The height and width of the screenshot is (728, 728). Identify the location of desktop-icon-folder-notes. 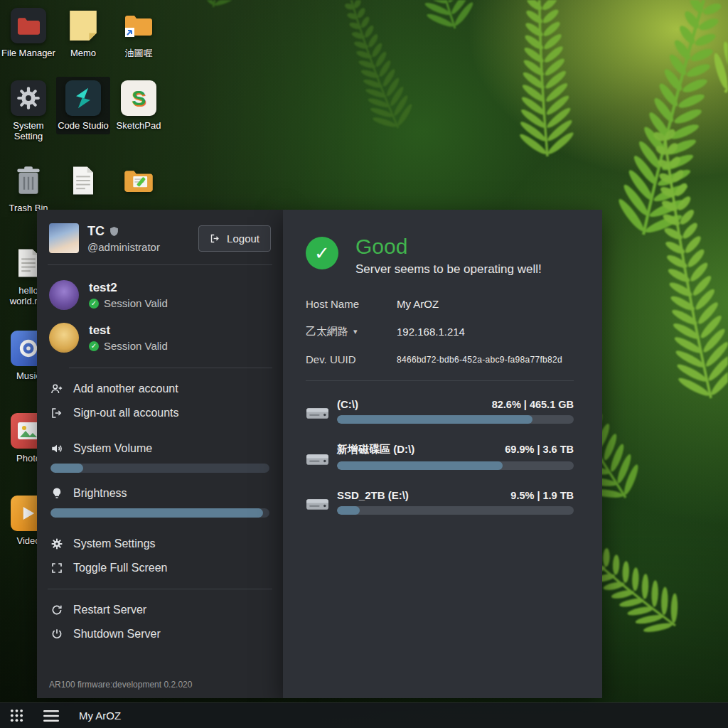
(139, 183).